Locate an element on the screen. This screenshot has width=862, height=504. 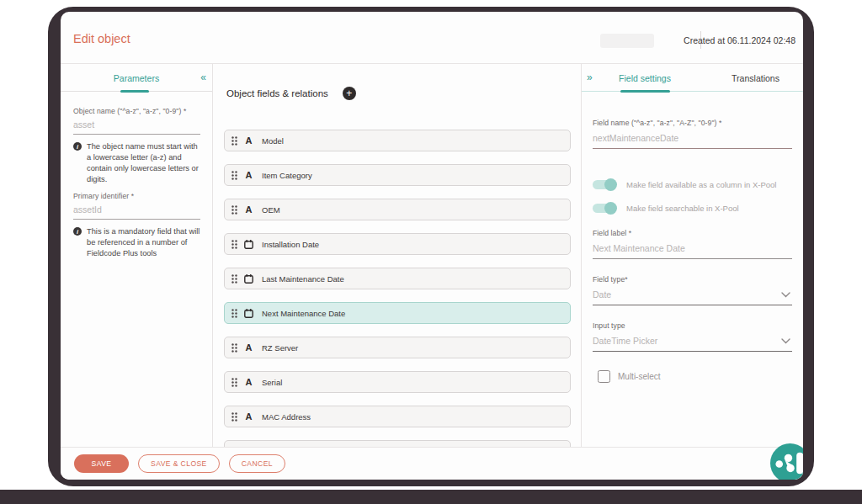
page-title: Edit object is located at coordinates (102, 39).